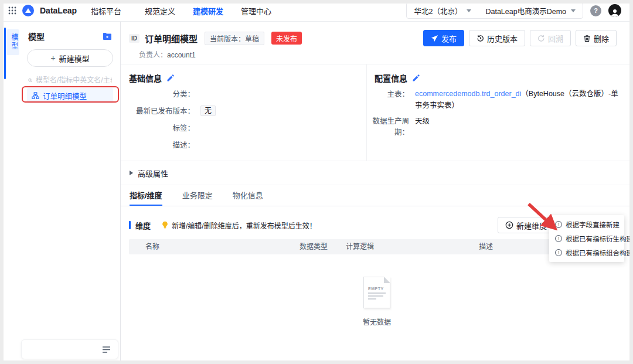 The height and width of the screenshot is (364, 633). What do you see at coordinates (587, 39) in the screenshot?
I see `trash-icon` at bounding box center [587, 39].